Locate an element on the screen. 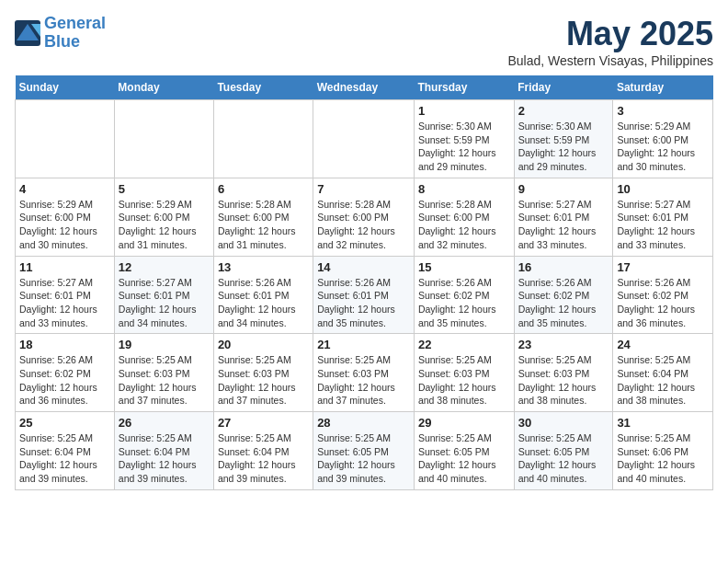 The image size is (728, 563). day-number: 17 is located at coordinates (663, 267).